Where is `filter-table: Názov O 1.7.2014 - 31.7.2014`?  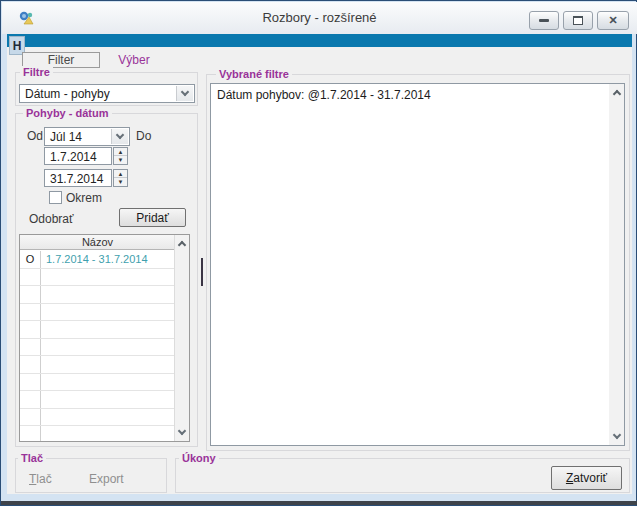 filter-table: Názov O 1.7.2014 - 31.7.2014 is located at coordinates (104, 338).